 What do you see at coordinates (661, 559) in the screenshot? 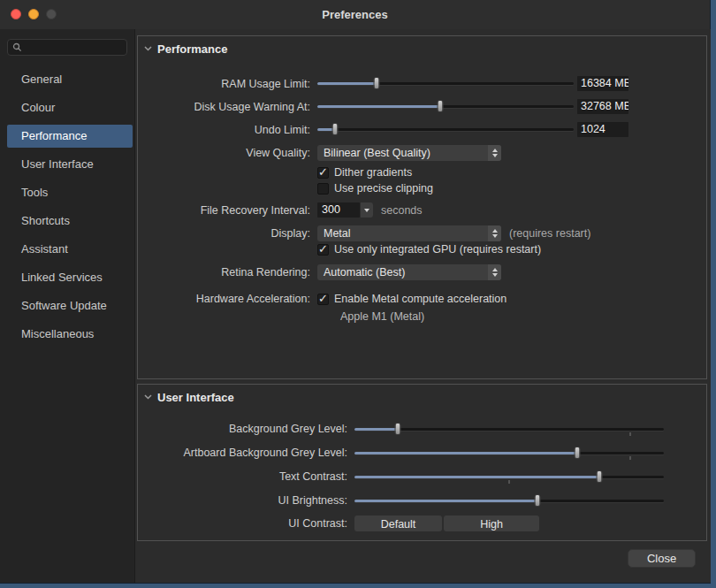
I see `close-button: Close` at bounding box center [661, 559].